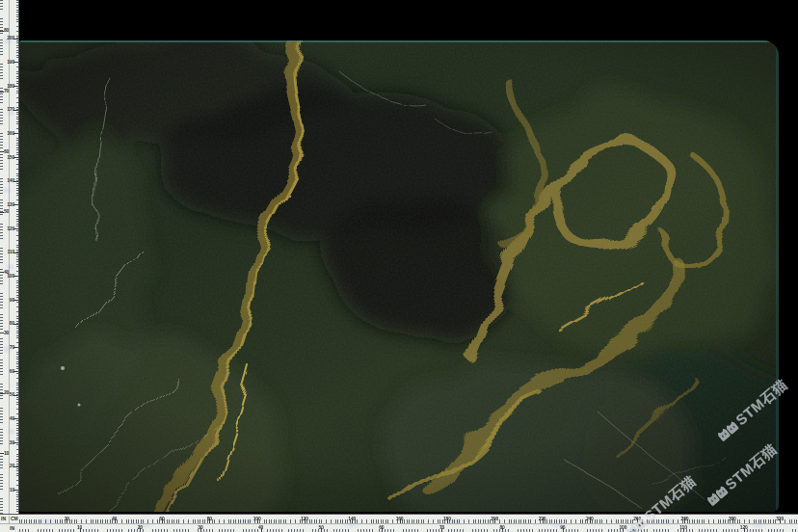 The image size is (798, 532). I want to click on vertical-ruler-inch-ticks, so click(2, 256).